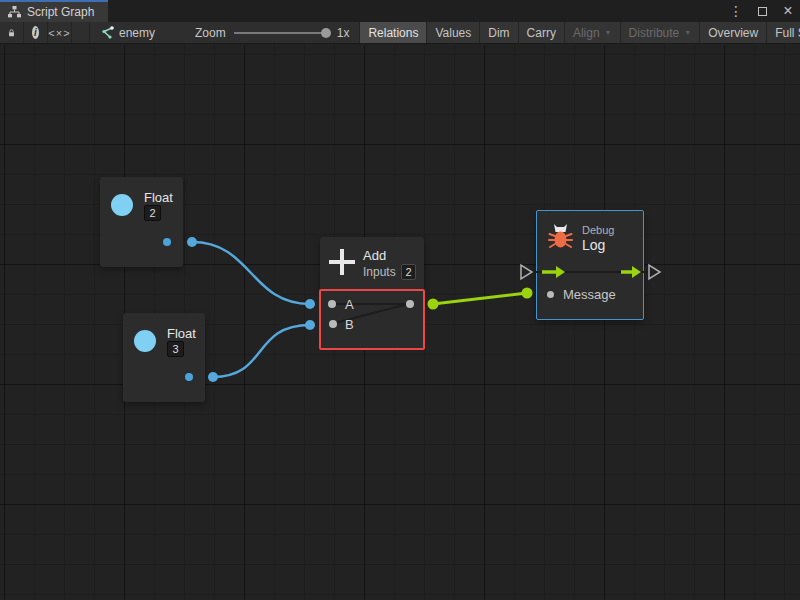  What do you see at coordinates (36, 32) in the screenshot?
I see `info-icon: i` at bounding box center [36, 32].